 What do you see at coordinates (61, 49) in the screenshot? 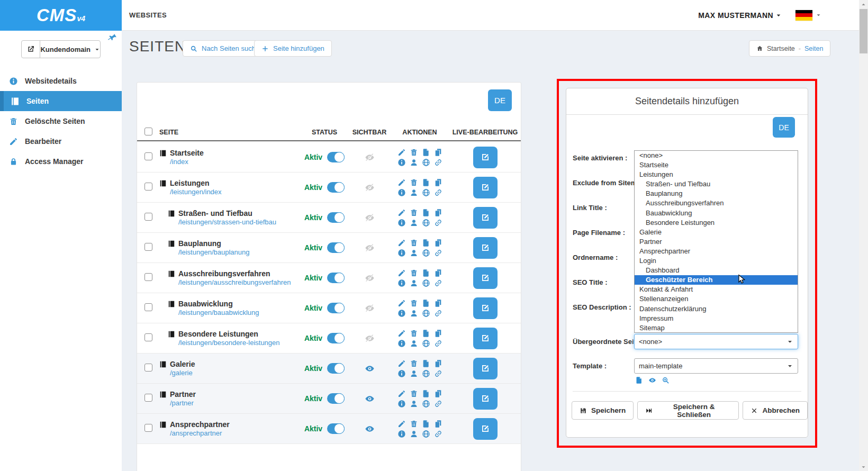
I see `domain-switcher: Kundendomain` at bounding box center [61, 49].